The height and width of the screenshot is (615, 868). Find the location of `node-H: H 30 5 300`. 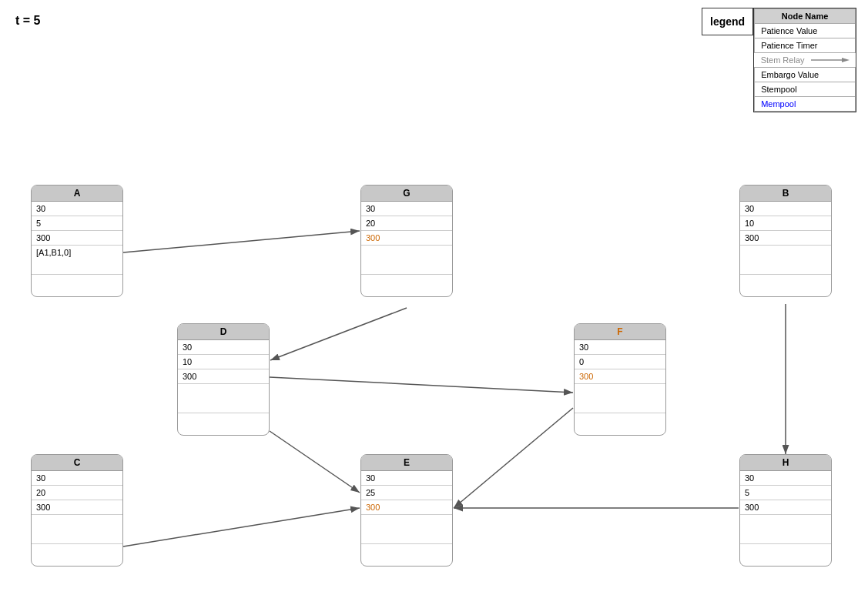

node-H: H 30 5 300 is located at coordinates (786, 510).